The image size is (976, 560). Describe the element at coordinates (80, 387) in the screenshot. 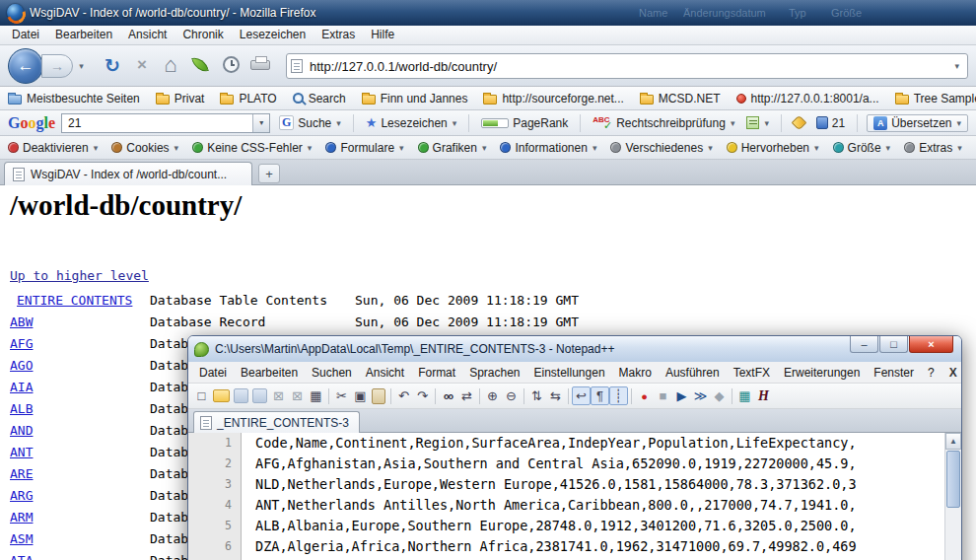

I see `entry-link: AIA` at that location.